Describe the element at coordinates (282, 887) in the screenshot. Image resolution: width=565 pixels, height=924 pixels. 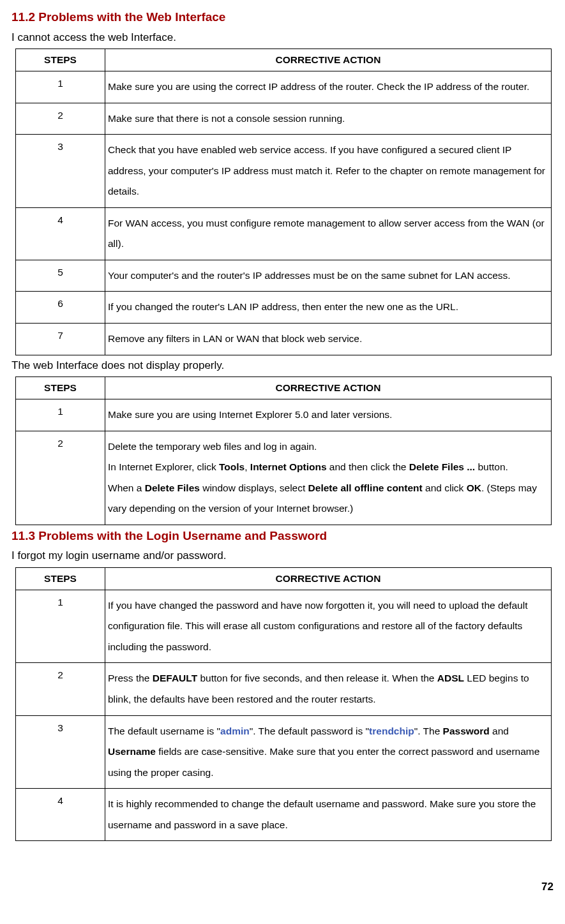
I see `page-number: 72` at that location.